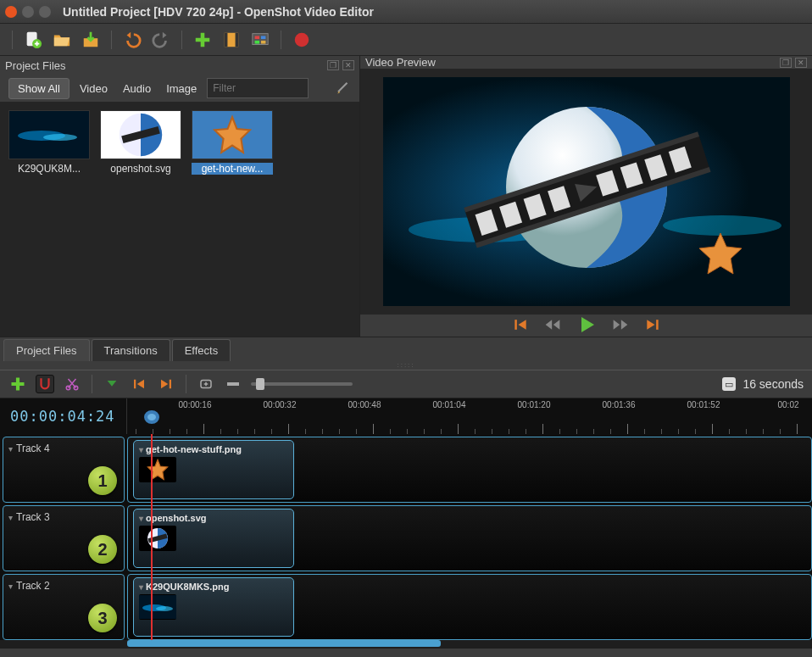 The height and width of the screenshot is (657, 812). What do you see at coordinates (302, 384) in the screenshot?
I see `zoom-slider` at bounding box center [302, 384].